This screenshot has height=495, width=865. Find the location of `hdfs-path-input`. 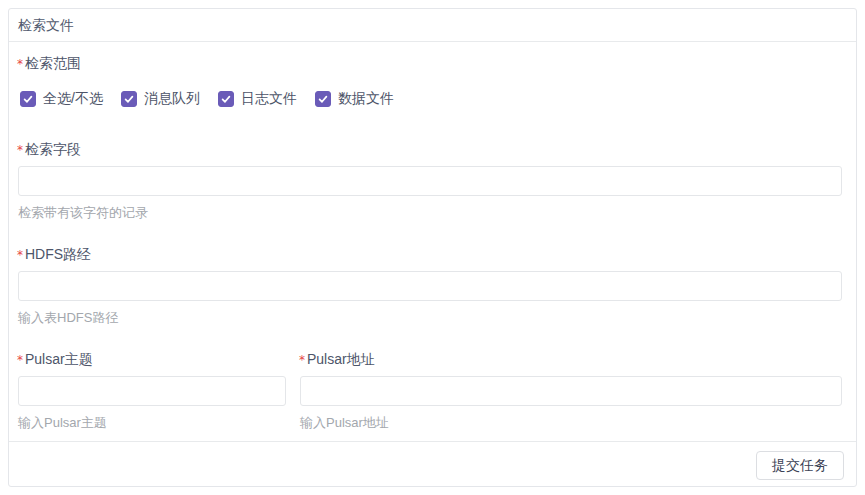

hdfs-path-input is located at coordinates (430, 286).